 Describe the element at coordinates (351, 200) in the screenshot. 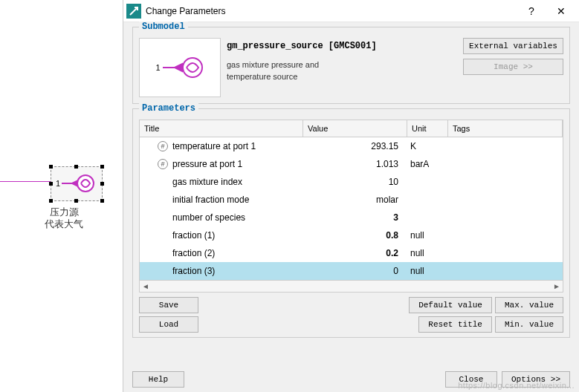

I see `table-row: initial fraction modemolar` at that location.